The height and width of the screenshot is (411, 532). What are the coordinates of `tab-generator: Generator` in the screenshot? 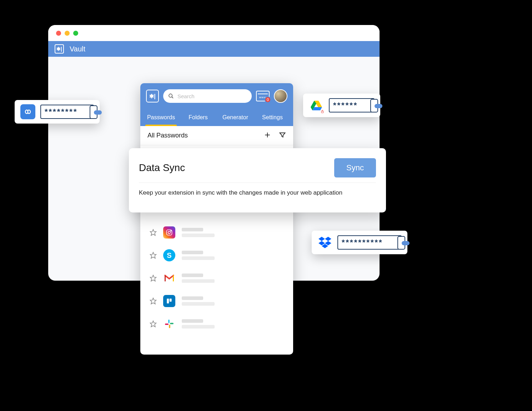 It's located at (235, 117).